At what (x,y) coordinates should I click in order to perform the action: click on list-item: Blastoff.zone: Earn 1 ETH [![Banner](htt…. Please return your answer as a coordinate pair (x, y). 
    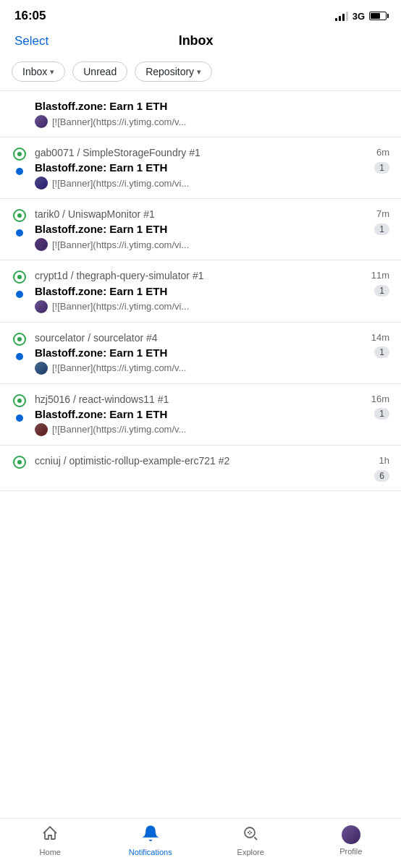
    Looking at the image, I should click on (200, 114).